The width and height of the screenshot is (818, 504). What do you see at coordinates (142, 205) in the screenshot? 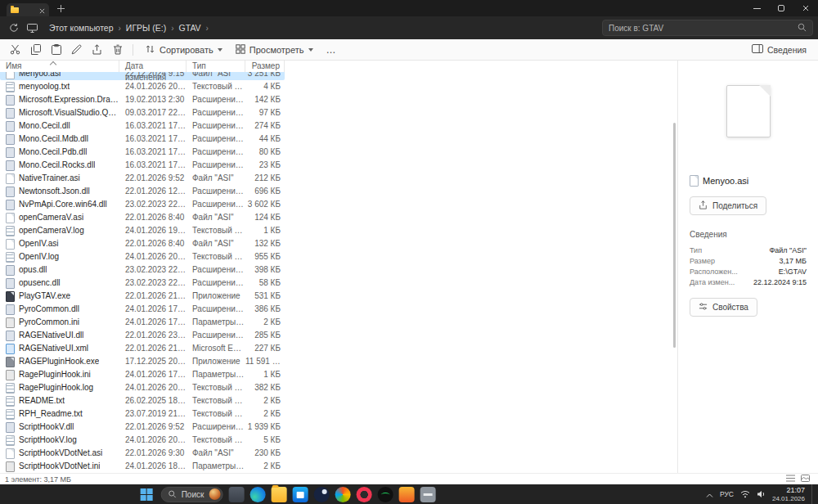
I see `file-row: NvPmApi.Core.win64.dll23.02.2023 22:08Ра…` at bounding box center [142, 205].